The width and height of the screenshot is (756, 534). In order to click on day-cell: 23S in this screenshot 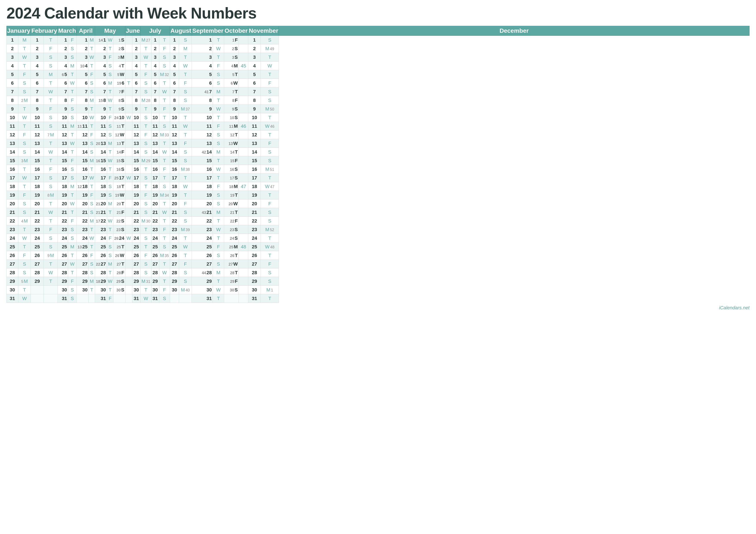, I will do `click(119, 230)`.